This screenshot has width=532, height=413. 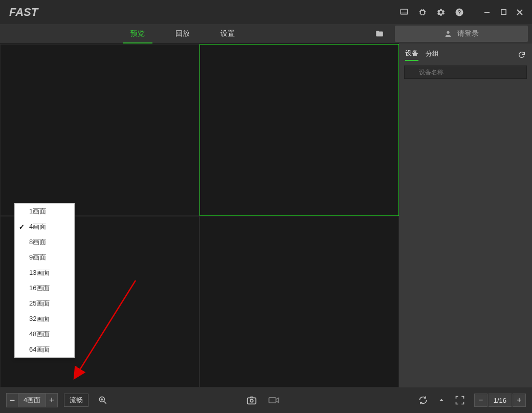 What do you see at coordinates (266, 400) in the screenshot?
I see `bottom-toolbar: − 4画面 + 流畅 − 1/16 +` at bounding box center [266, 400].